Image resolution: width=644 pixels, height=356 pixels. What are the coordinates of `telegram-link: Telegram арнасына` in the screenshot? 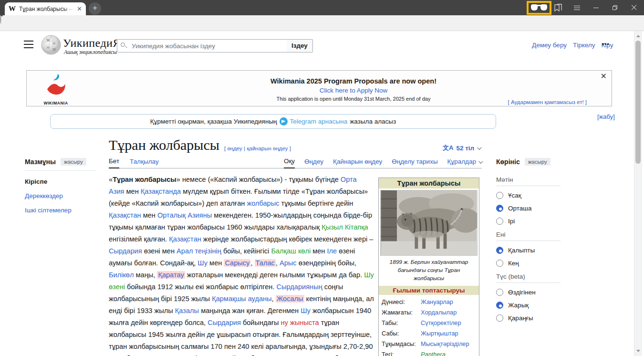 It's located at (319, 121).